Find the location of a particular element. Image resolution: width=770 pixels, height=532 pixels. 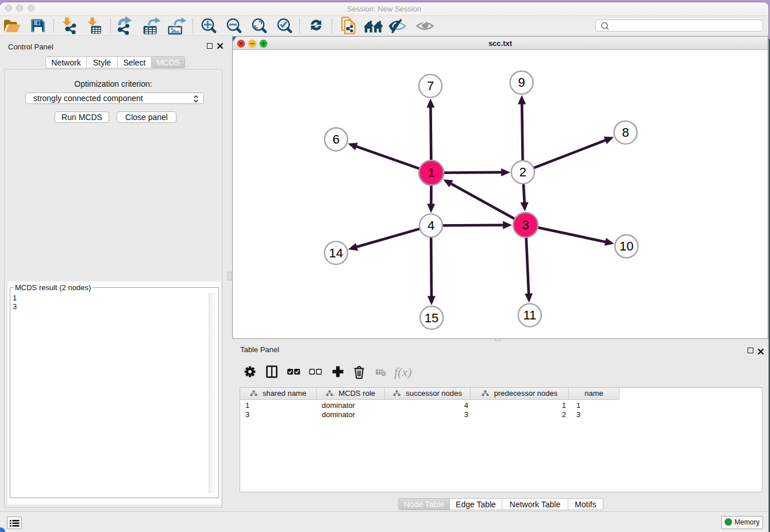

svg-text: 15 is located at coordinates (432, 318).